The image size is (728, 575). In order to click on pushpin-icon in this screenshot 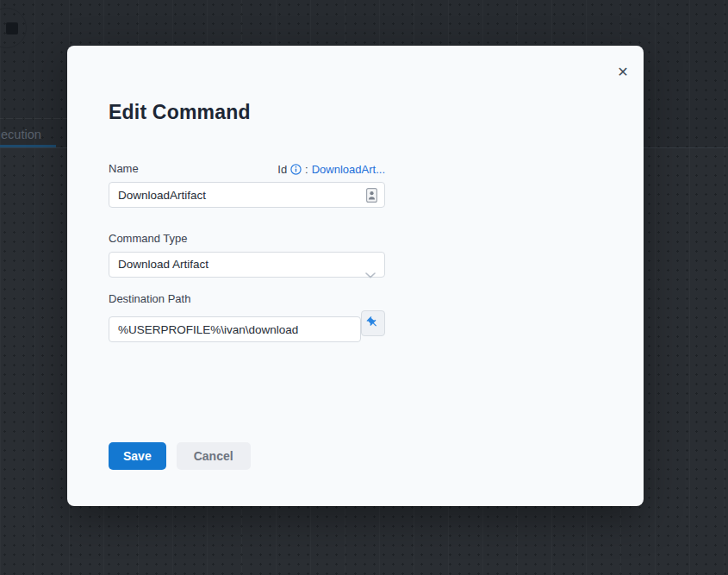, I will do `click(372, 322)`.